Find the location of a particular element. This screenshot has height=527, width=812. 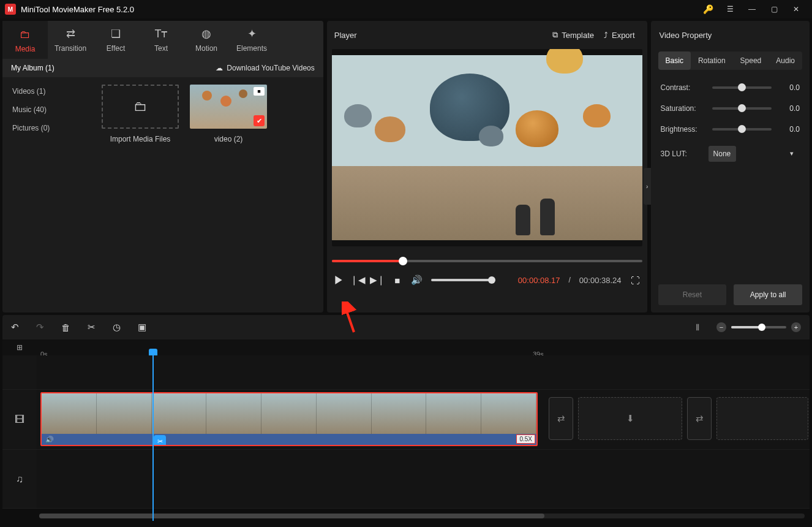

transition-slot-right: ⇄ is located at coordinates (699, 419).